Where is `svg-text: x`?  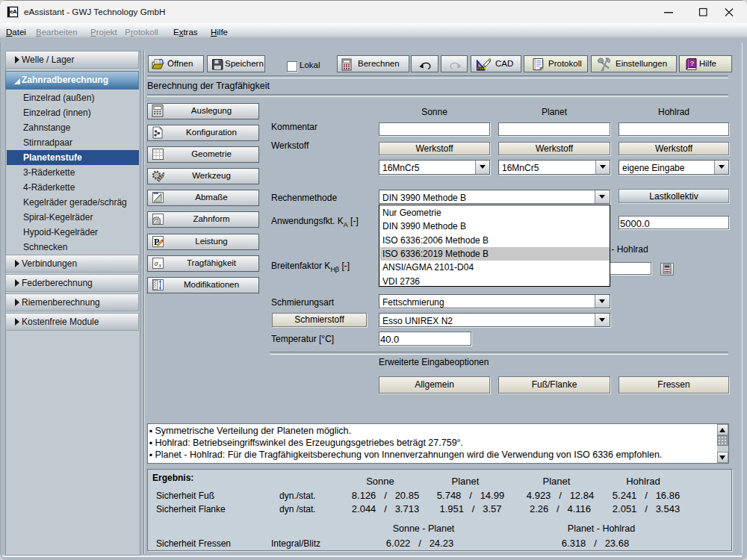
svg-text: x is located at coordinates (160, 266).